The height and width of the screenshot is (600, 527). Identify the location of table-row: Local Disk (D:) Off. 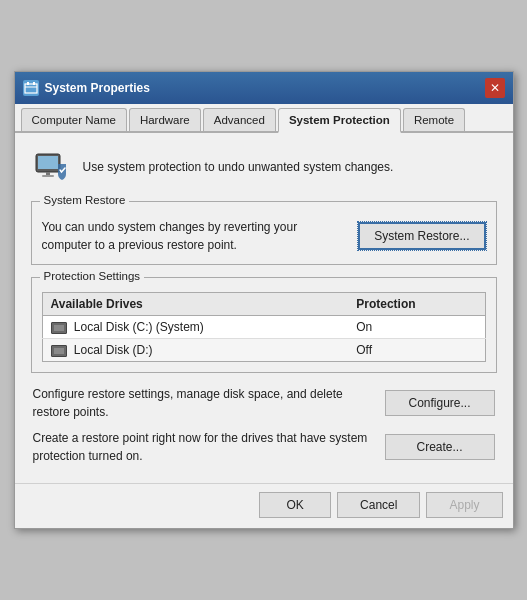
(264, 350).